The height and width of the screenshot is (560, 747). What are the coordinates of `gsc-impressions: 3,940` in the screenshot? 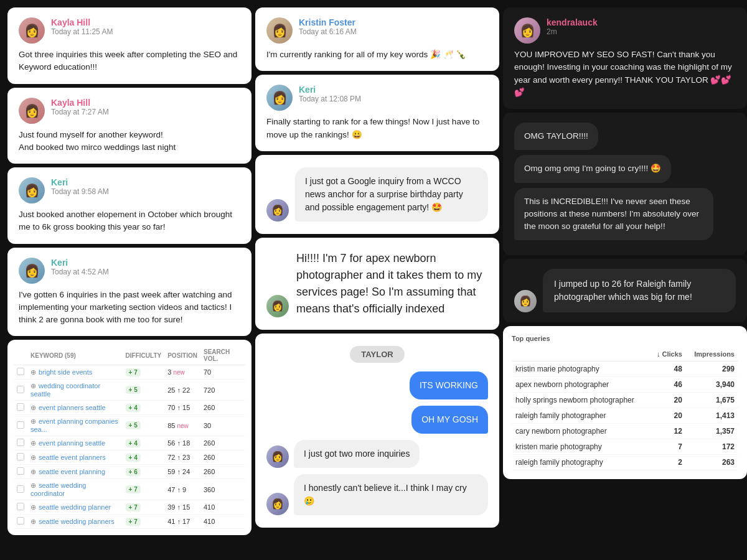 It's located at (712, 385).